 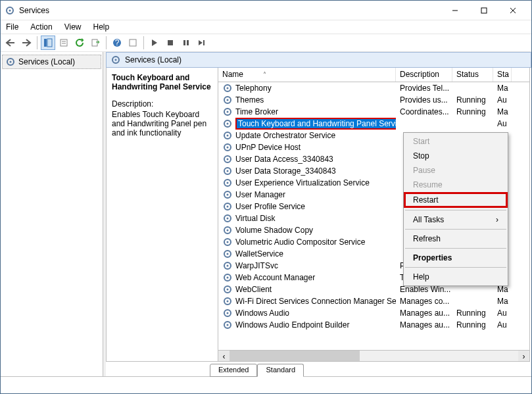 I want to click on col-description: Description, so click(x=424, y=75).